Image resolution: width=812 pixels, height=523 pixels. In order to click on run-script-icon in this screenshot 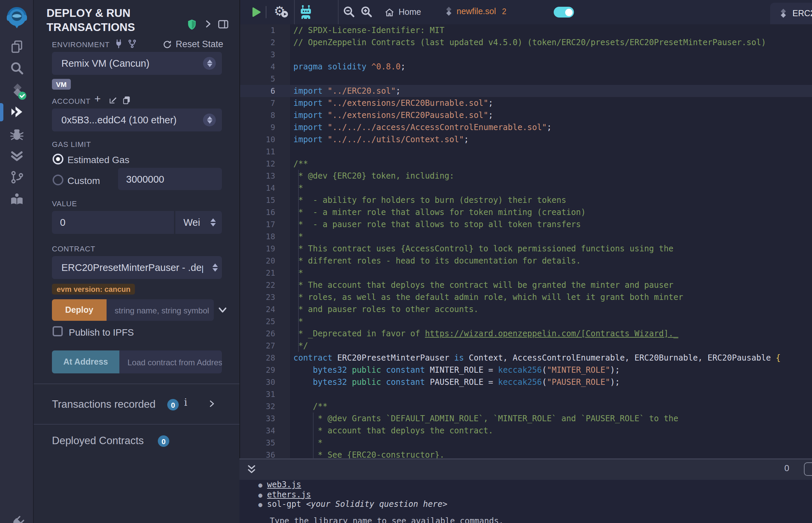, I will do `click(256, 12)`.